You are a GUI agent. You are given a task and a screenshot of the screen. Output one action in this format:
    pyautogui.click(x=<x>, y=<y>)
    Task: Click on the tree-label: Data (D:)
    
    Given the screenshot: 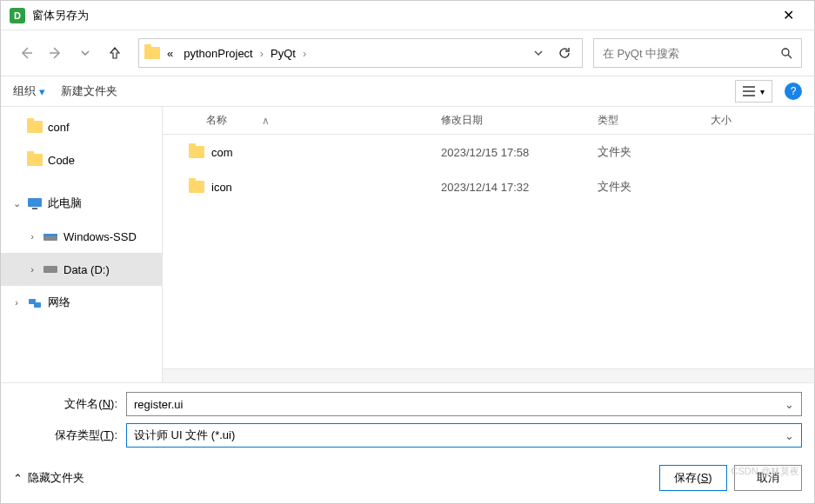 What is the action you would take?
    pyautogui.click(x=87, y=269)
    